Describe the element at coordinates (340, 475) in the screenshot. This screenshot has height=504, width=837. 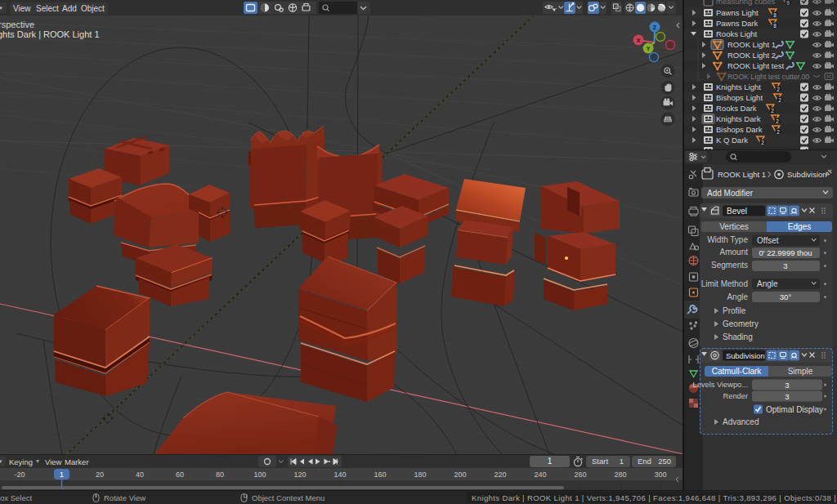
I see `svg-text: 140` at that location.